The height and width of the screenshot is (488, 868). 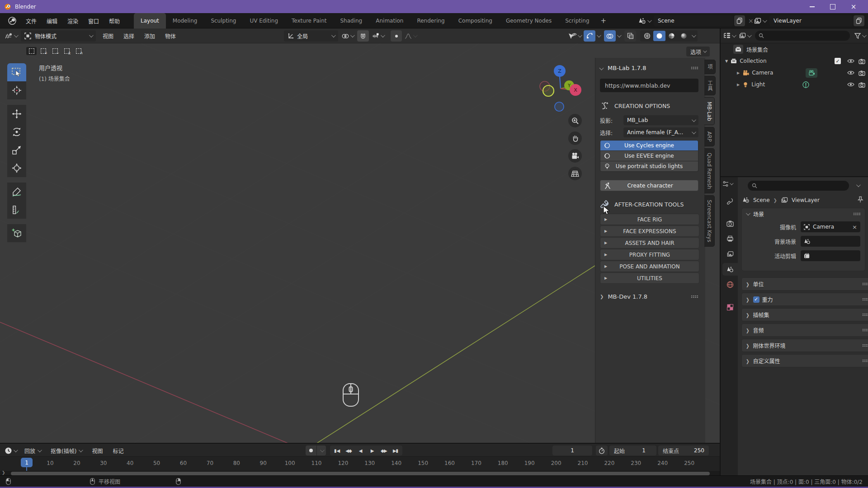 What do you see at coordinates (360, 464) in the screenshot?
I see `timeline-ruler: 1 10203040506070809010011012013014015016…` at bounding box center [360, 464].